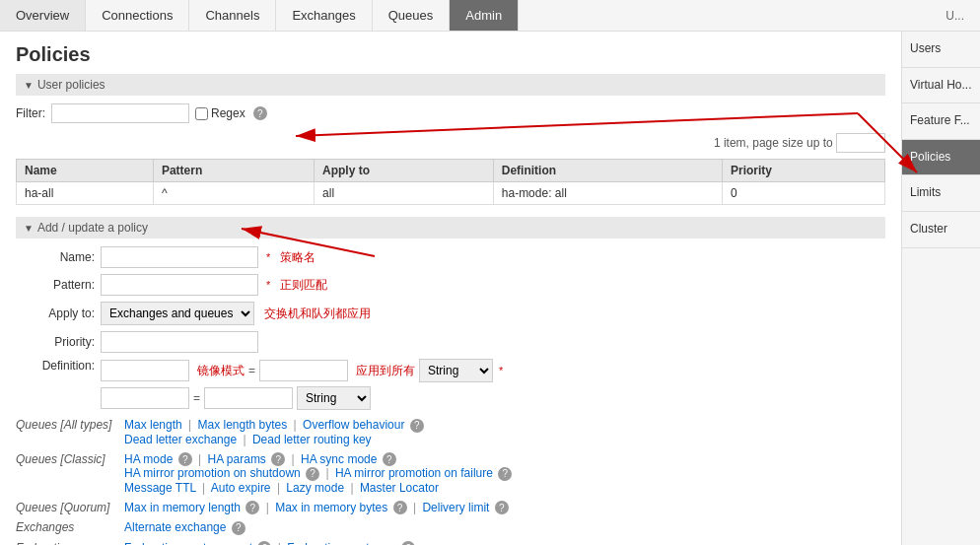 The height and width of the screenshot is (545, 980). I want to click on link-ha-sync-mode: HA sync mode, so click(339, 459).